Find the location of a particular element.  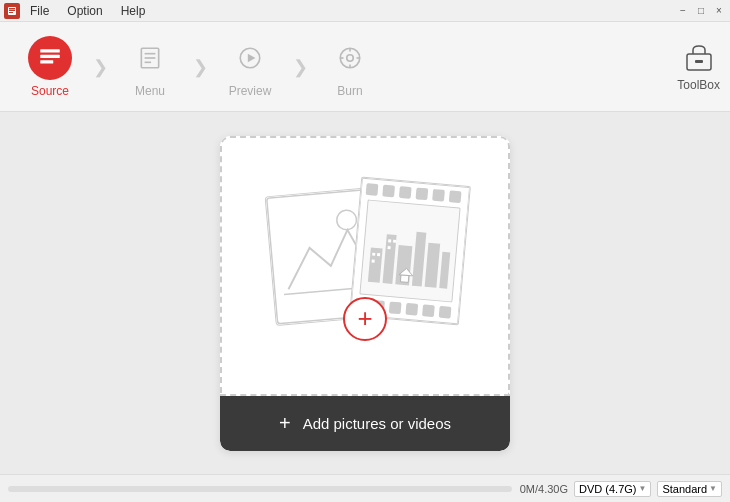

status-bar: 0M/4.30G DVD (4.7G) ▼ Standard ▼ is located at coordinates (365, 488).